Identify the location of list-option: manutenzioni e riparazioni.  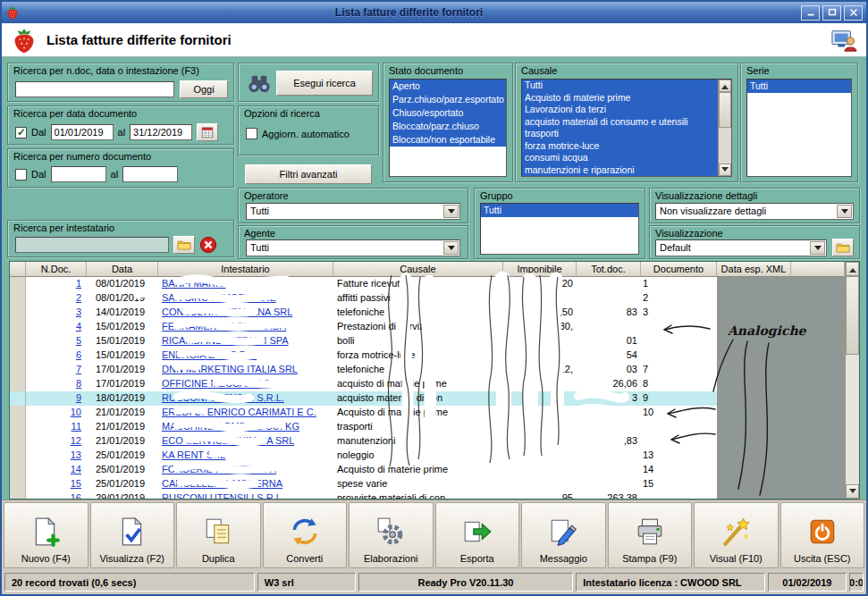
(620, 171).